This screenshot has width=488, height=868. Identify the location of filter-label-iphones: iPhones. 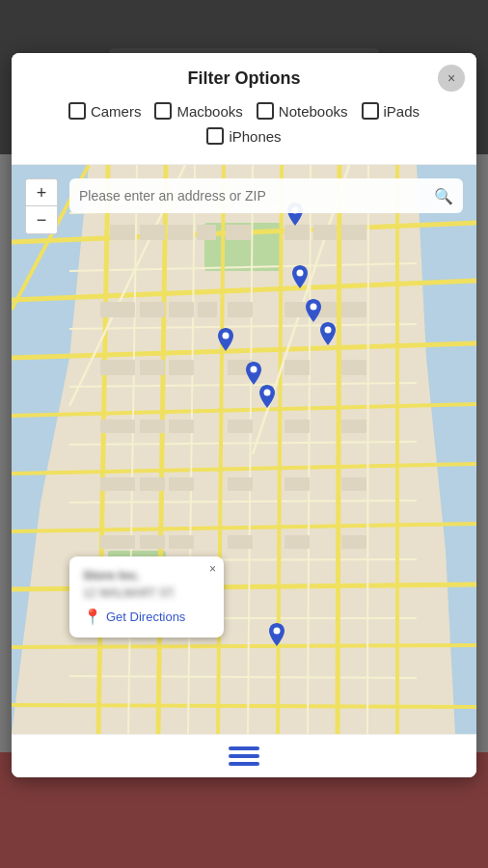
(255, 137).